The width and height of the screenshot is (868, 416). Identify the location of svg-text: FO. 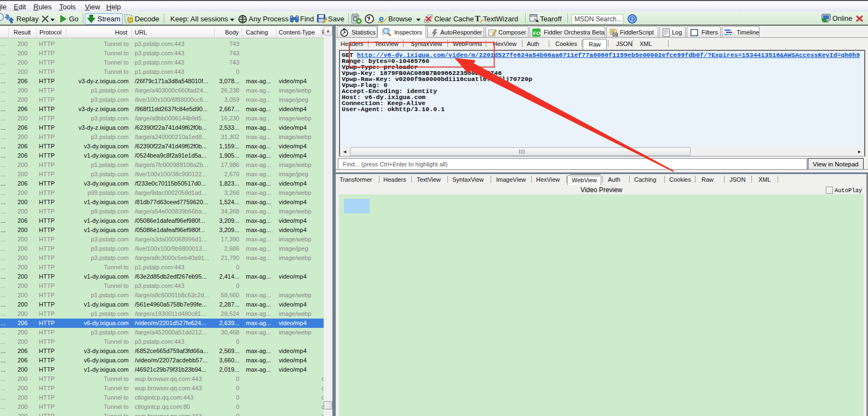
(537, 33).